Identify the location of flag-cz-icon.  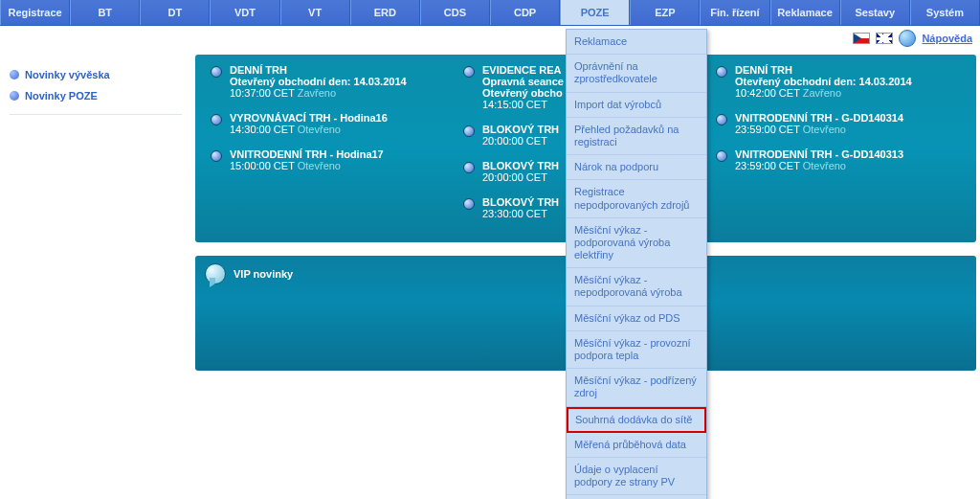
(861, 38).